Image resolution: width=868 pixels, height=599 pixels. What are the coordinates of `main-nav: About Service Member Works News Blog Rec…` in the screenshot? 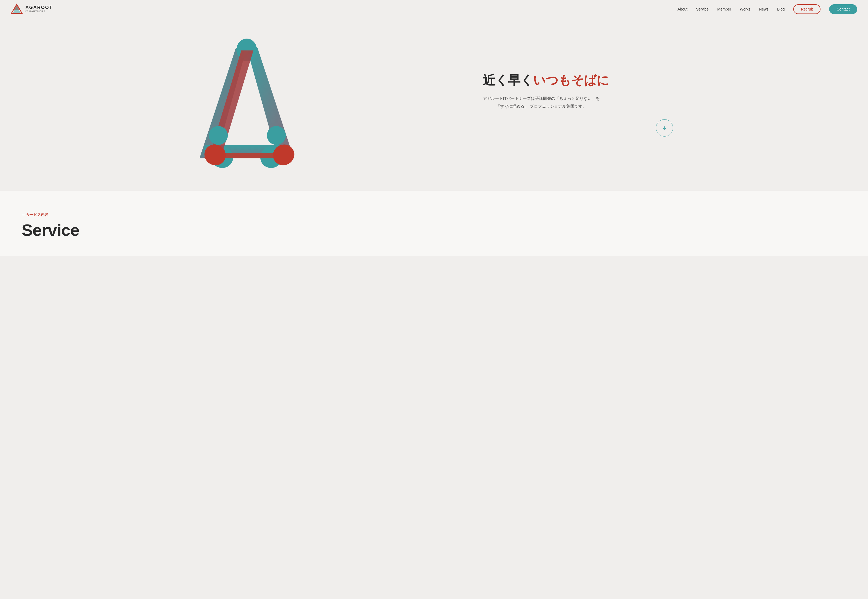 It's located at (767, 9).